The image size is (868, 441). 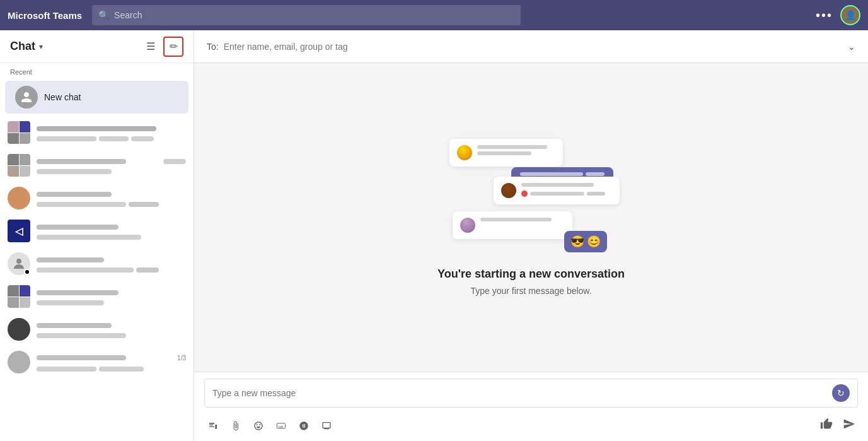 I want to click on emoji-2: 😊, so click(x=594, y=242).